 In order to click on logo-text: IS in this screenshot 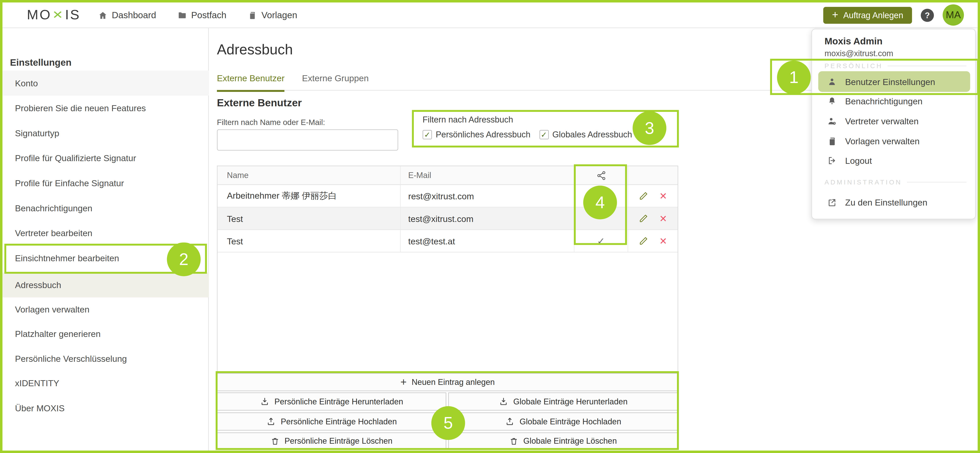, I will do `click(73, 15)`.